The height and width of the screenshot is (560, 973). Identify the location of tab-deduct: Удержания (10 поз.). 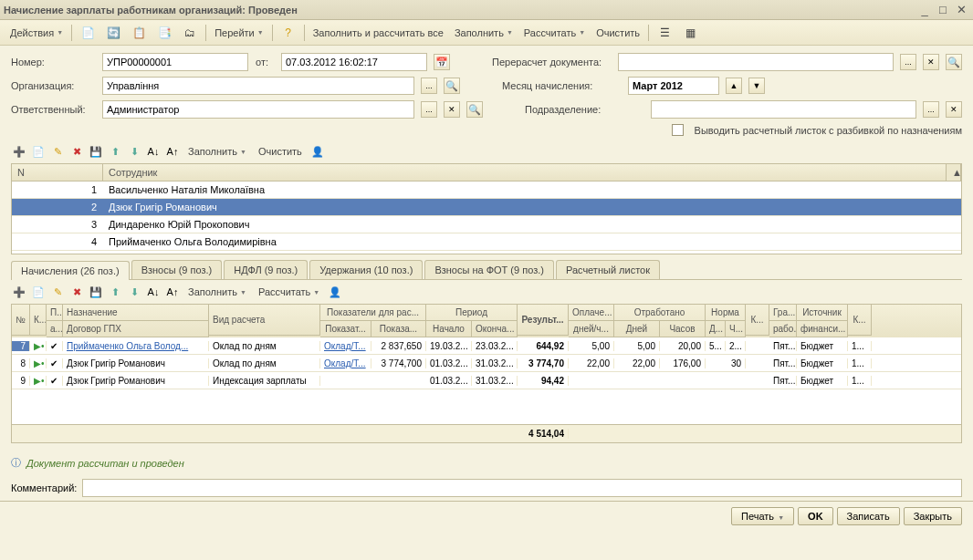
(366, 270).